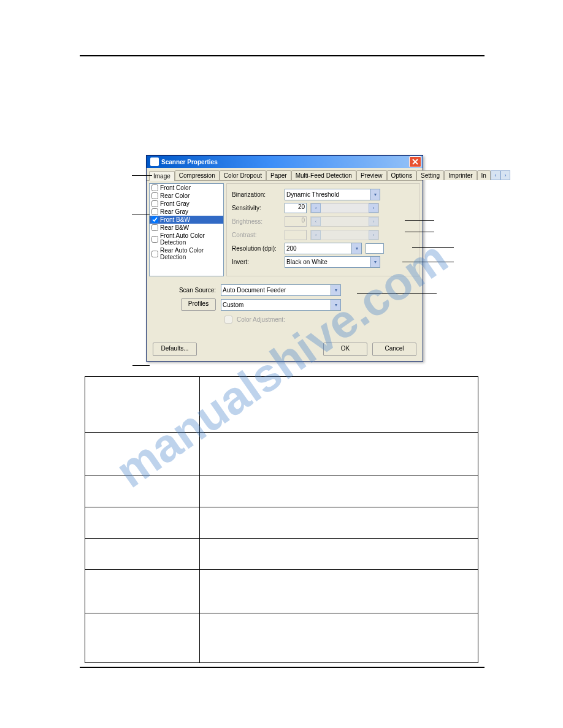  Describe the element at coordinates (256, 208) in the screenshot. I see `sensitivity-label: Sensitivity:` at that location.